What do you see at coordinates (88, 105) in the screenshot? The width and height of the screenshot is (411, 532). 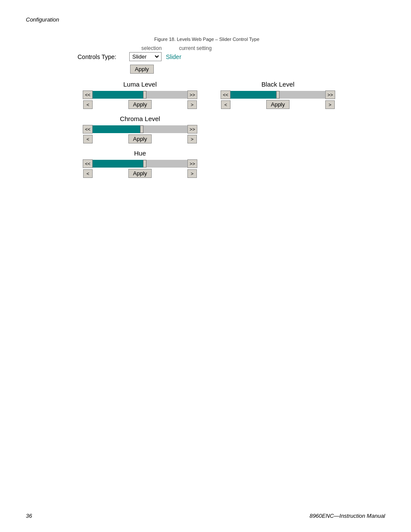 I see `luma-left-btn: <` at bounding box center [88, 105].